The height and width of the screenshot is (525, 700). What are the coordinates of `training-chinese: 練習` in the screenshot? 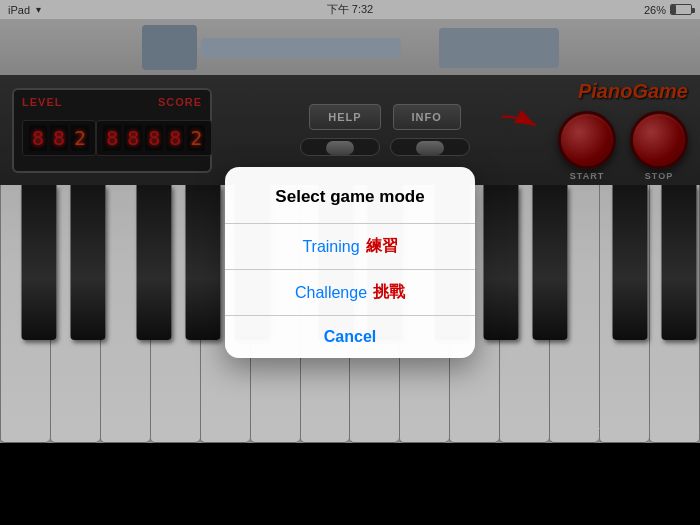 It's located at (382, 246).